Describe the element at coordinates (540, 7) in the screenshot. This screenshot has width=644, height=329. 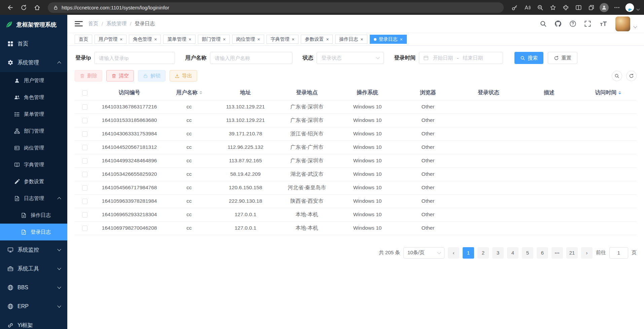
I see `zoom-button` at that location.